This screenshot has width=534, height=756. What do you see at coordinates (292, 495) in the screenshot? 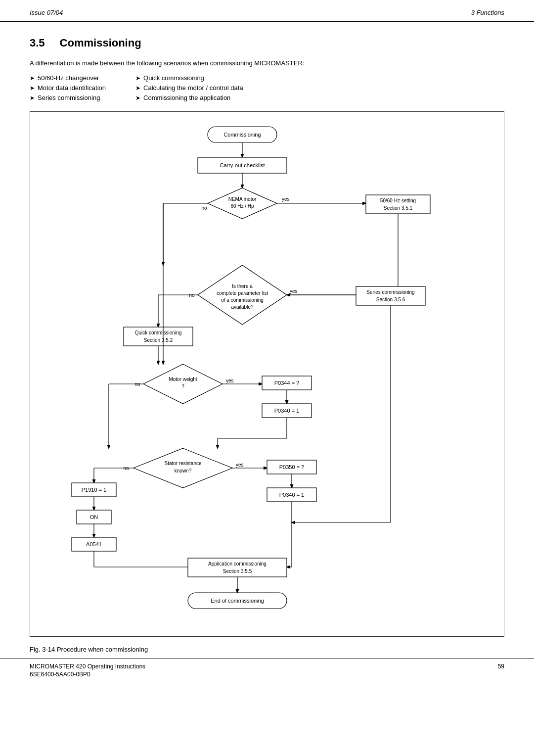
I see `node-p0340-1b: P0340 = 1` at bounding box center [292, 495].